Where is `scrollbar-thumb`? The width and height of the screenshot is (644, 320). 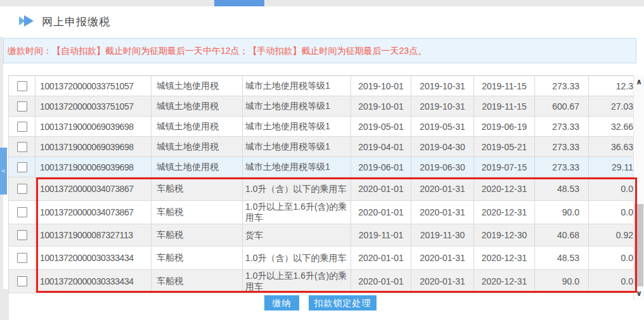 scrollbar-thumb is located at coordinates (639, 245).